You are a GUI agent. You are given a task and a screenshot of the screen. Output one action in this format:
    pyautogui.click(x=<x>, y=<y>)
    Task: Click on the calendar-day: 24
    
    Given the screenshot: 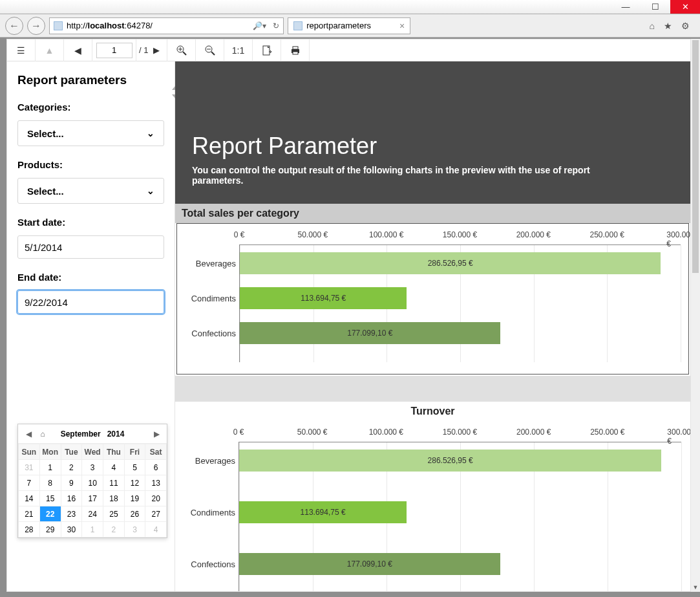 What is the action you would take?
    pyautogui.click(x=93, y=514)
    